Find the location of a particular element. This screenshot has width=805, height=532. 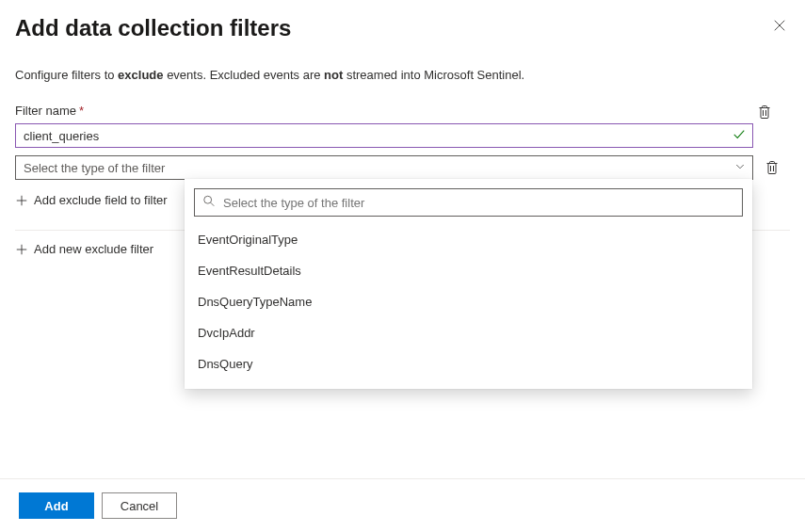

add-exclude-field-button: Add exclude field to filter is located at coordinates (91, 200).